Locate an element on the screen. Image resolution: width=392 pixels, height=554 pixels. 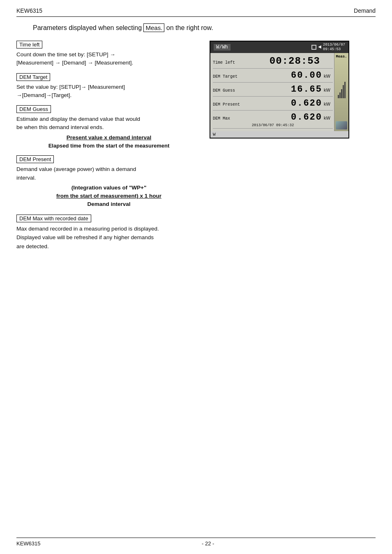
screen-datetime: 2013/06/0709:45:53 is located at coordinates (334, 47).